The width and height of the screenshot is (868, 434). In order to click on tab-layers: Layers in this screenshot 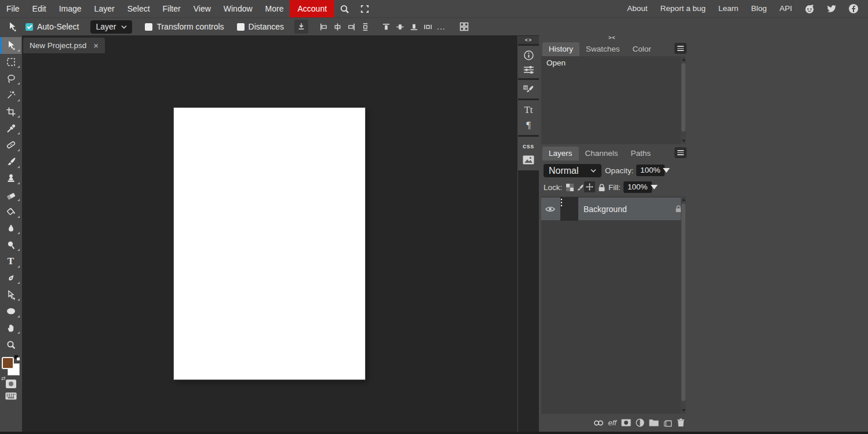, I will do `click(561, 154)`.